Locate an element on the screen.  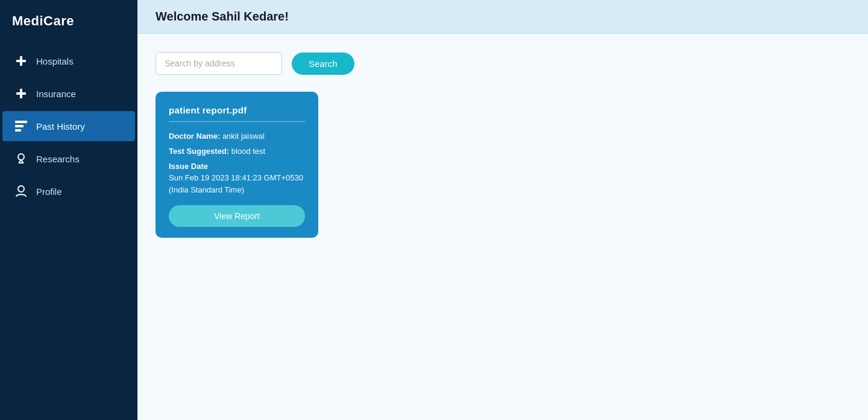
sidebar-item-label-hospitals: Hospitals is located at coordinates (55, 62).